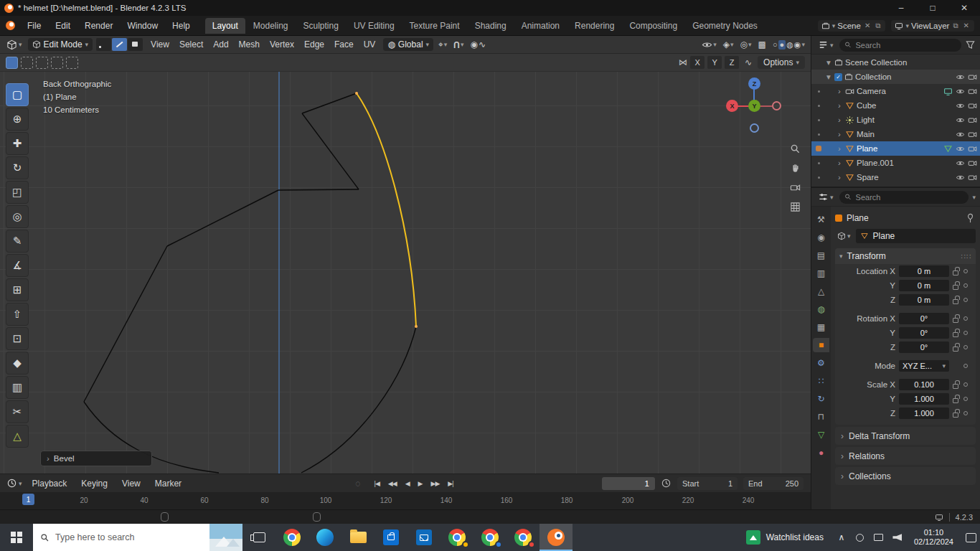  Describe the element at coordinates (725, 26) in the screenshot. I see `workspace-geometry-nodes: Geometry Nodes` at that location.